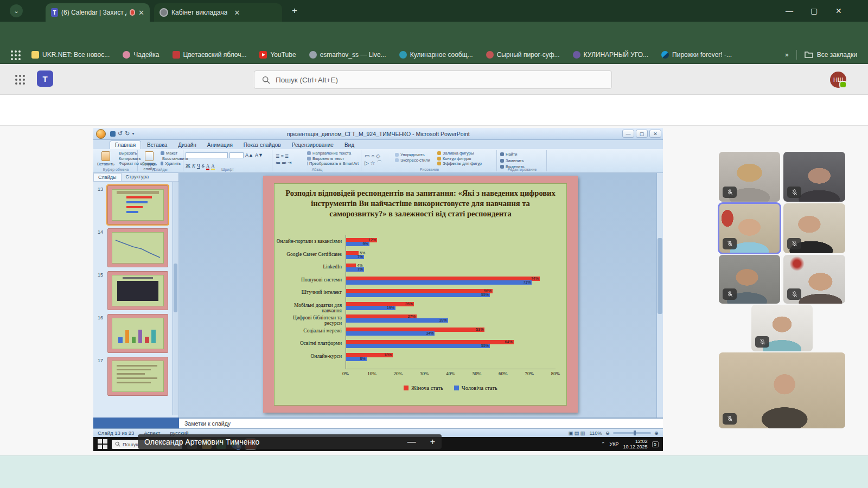 The height and width of the screenshot is (488, 868). What do you see at coordinates (16, 55) in the screenshot?
I see `apps-grid-icon` at bounding box center [16, 55].